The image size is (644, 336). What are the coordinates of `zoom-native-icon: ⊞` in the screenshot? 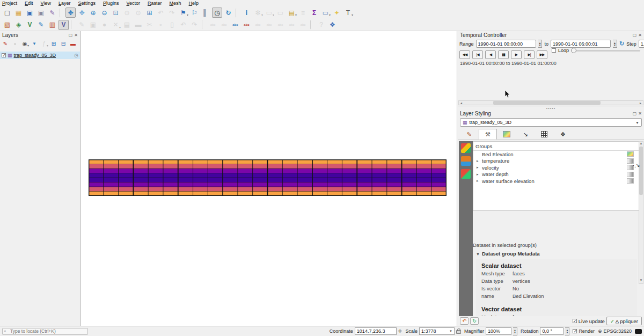 It's located at (149, 13).